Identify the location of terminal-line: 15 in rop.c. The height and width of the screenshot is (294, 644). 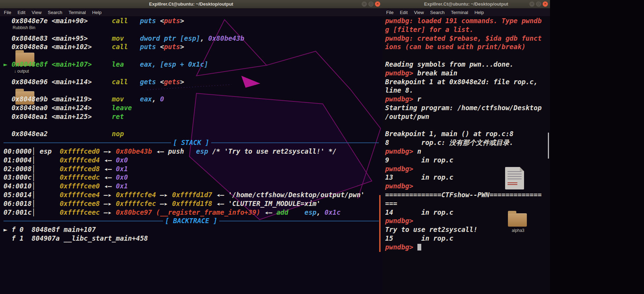
(466, 239).